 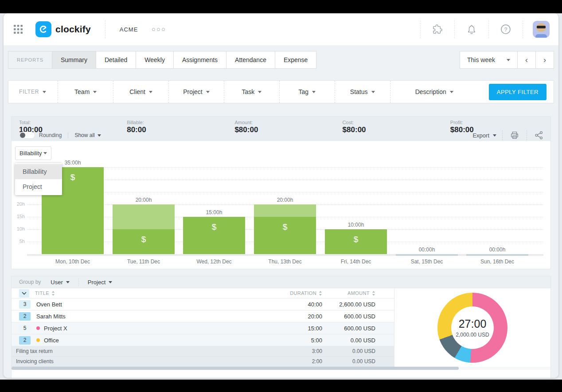 I want to click on date-range-dropdown: This week, so click(x=488, y=60).